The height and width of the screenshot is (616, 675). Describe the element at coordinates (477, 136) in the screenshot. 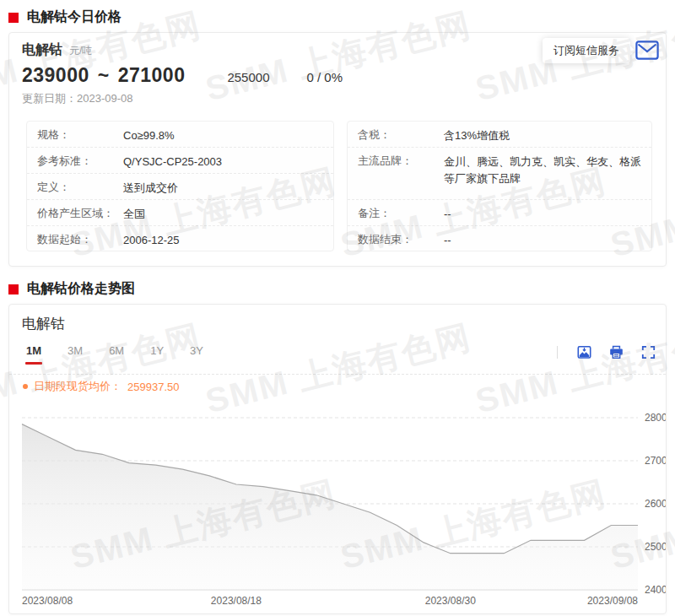

I see `info-value: 含13%增值税` at that location.